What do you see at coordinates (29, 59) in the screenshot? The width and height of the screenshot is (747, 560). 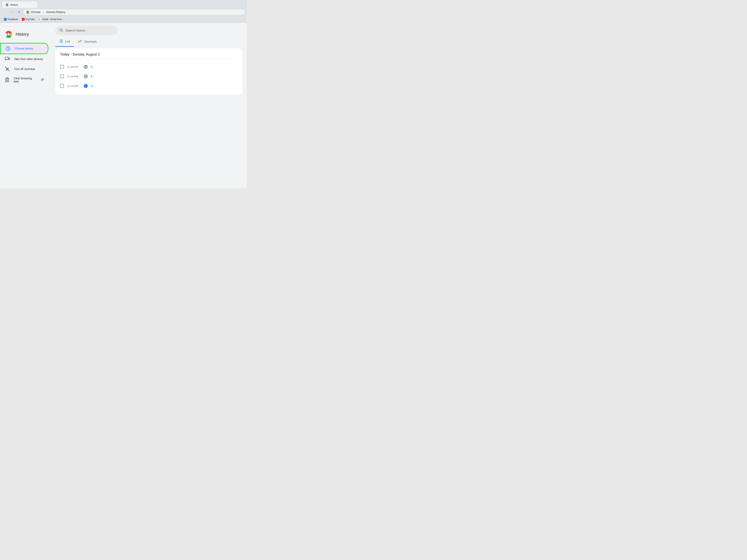 I see `sidebar-item-tabs-label: Tabs from other devices` at bounding box center [29, 59].